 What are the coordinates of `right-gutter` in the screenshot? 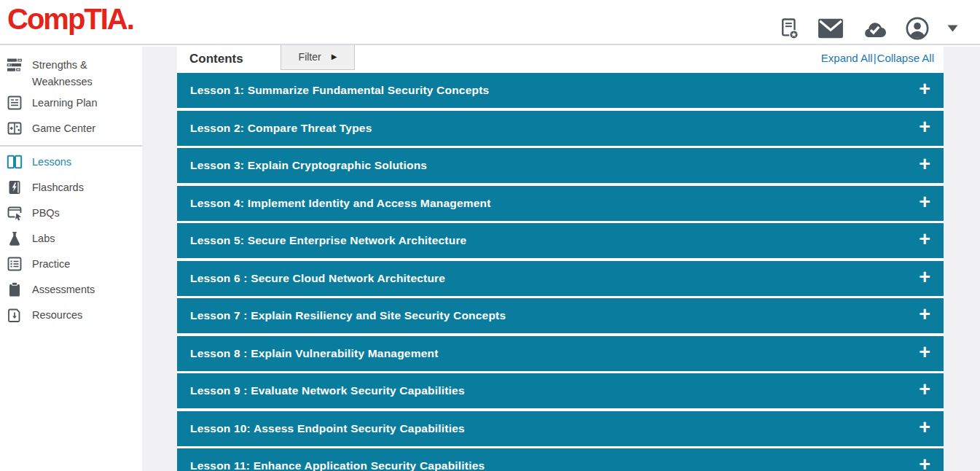 It's located at (962, 259).